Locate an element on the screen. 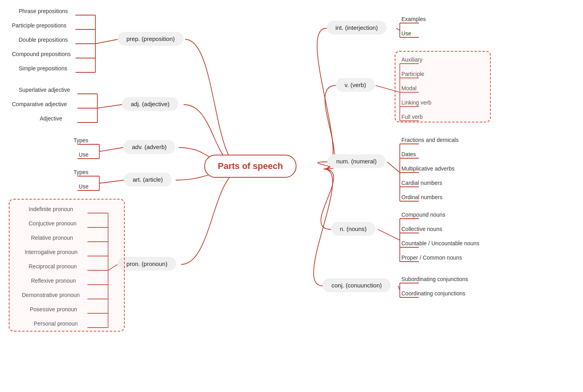 This screenshot has height=392, width=583. art-node: art. (article) is located at coordinates (148, 180).